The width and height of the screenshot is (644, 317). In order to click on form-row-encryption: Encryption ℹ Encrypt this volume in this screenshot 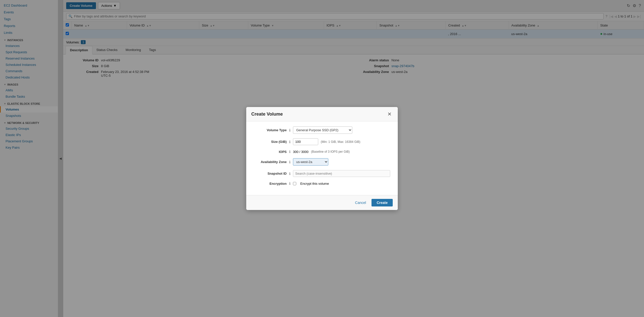, I will do `click(322, 183)`.